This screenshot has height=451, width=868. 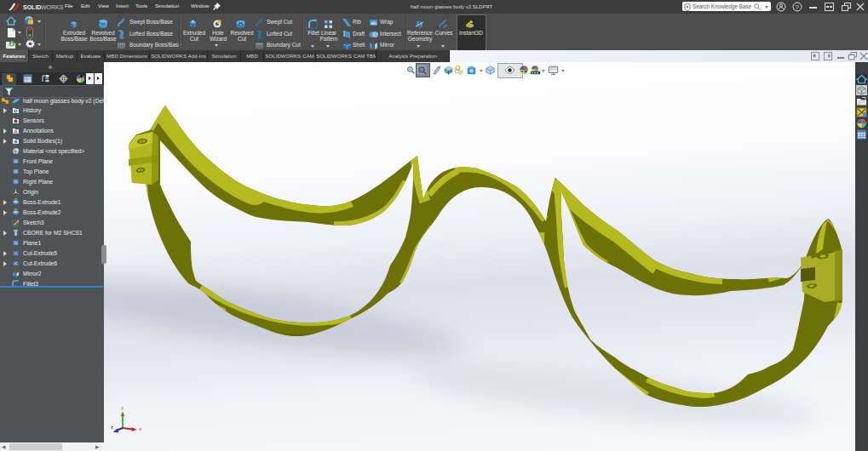 I want to click on svg-text: y, so click(x=123, y=408).